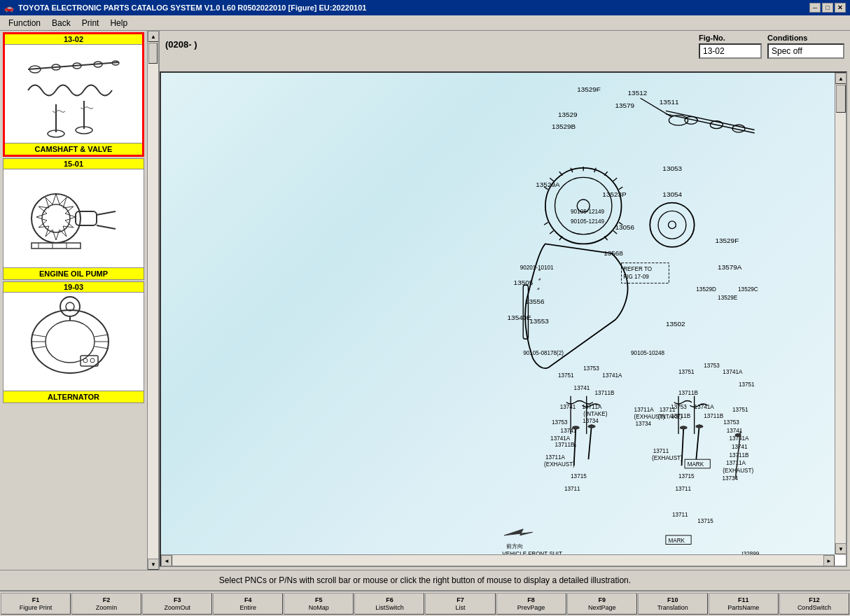 The width and height of the screenshot is (850, 616). Describe the element at coordinates (840, 314) in the screenshot. I see `scroll-track-vertical` at that location.